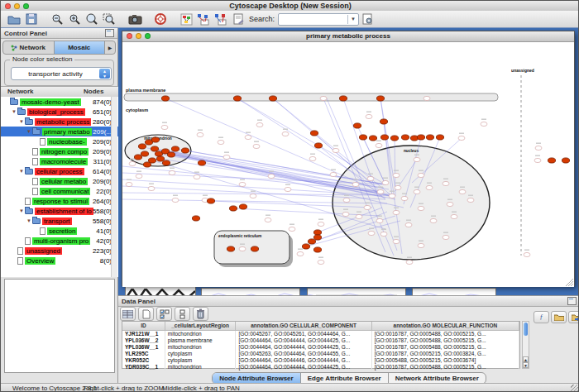 This screenshot has width=579, height=392. Describe the element at coordinates (203, 19) in the screenshot. I see `edit-network-nodes-button` at that location.